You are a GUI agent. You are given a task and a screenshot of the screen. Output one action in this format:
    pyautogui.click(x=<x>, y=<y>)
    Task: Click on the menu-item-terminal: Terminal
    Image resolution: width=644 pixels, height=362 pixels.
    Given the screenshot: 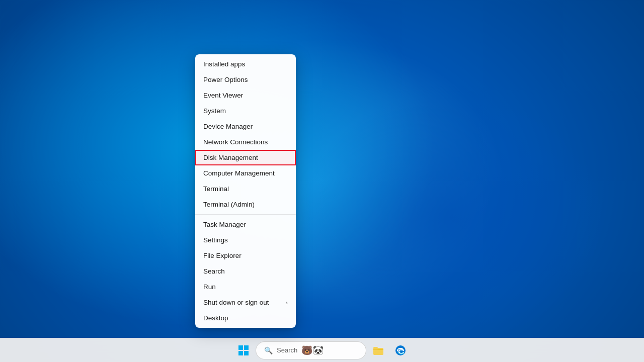 What is the action you would take?
    pyautogui.click(x=246, y=189)
    